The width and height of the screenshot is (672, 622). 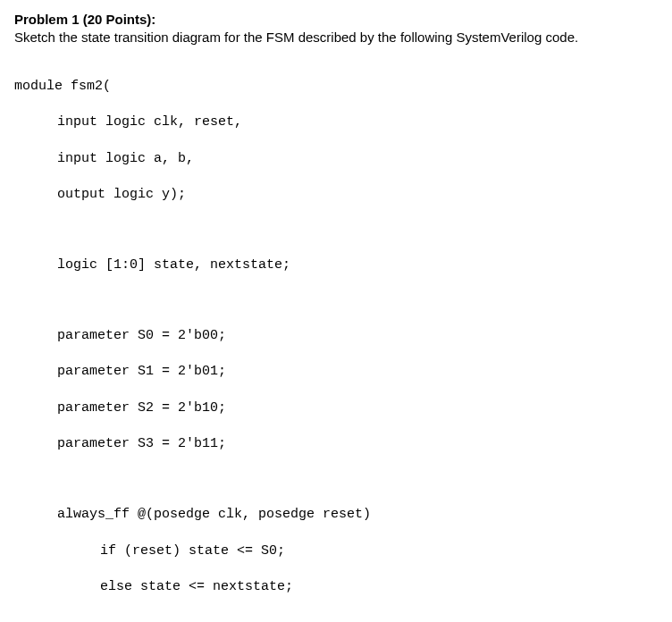 I want to click on code-line: parameter S1 = 2'b01;, so click(x=336, y=372).